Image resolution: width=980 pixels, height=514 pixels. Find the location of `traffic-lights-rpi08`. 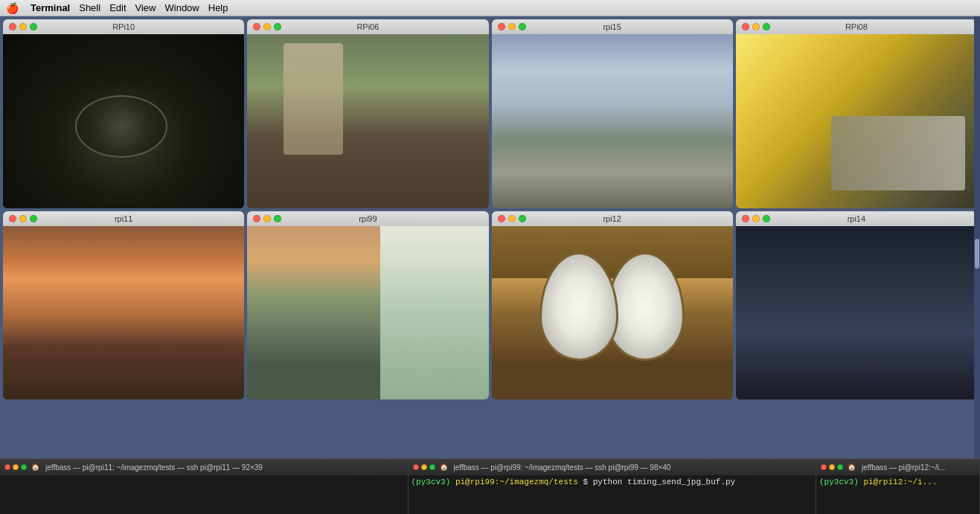

traffic-lights-rpi08 is located at coordinates (756, 27).